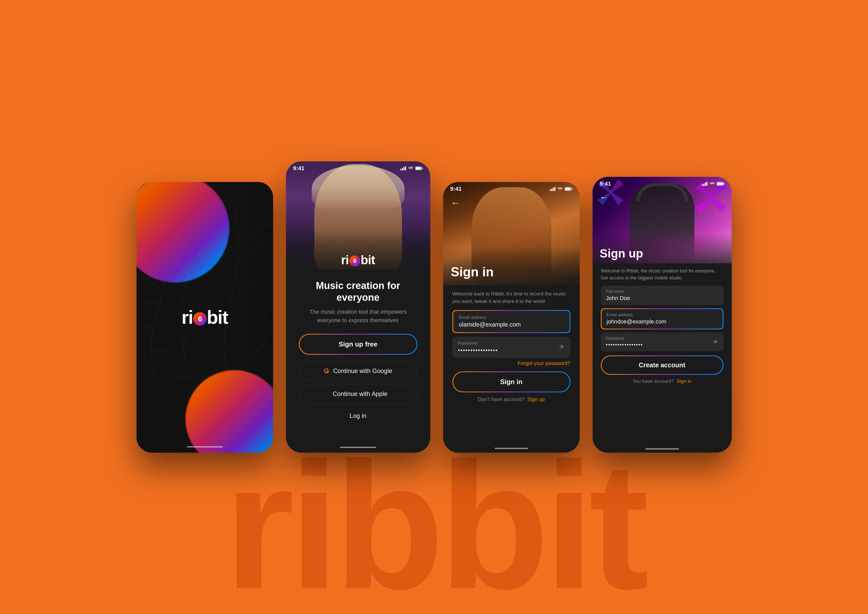  I want to click on landing-title: Music creation for everyone, so click(358, 292).